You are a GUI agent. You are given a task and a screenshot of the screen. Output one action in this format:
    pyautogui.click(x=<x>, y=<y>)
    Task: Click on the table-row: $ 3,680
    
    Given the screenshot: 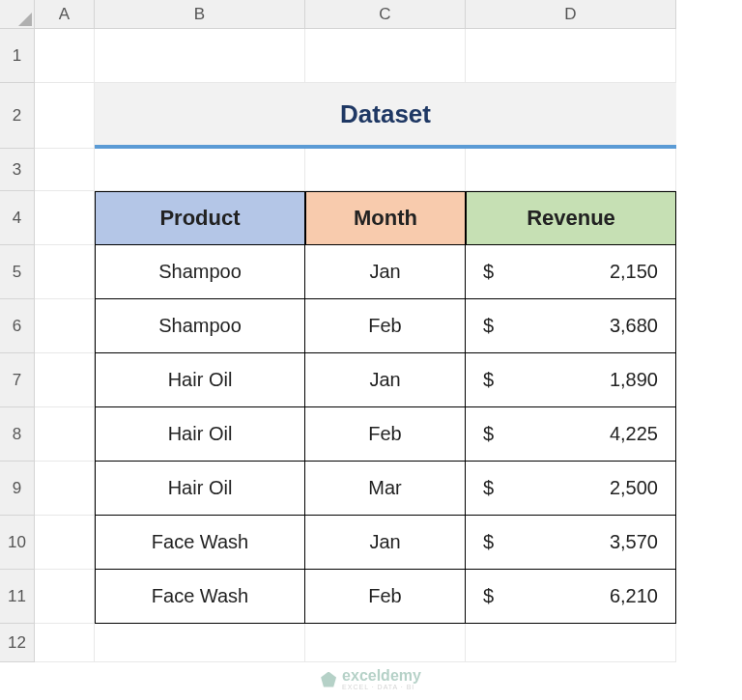 What is the action you would take?
    pyautogui.click(x=571, y=326)
    